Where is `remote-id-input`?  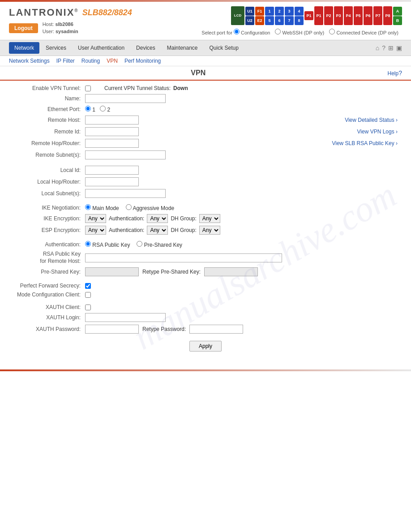 remote-id-input is located at coordinates (112, 132).